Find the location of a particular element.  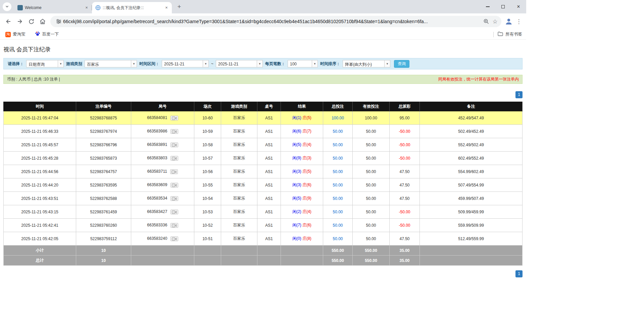

forward-button is located at coordinates (20, 21).